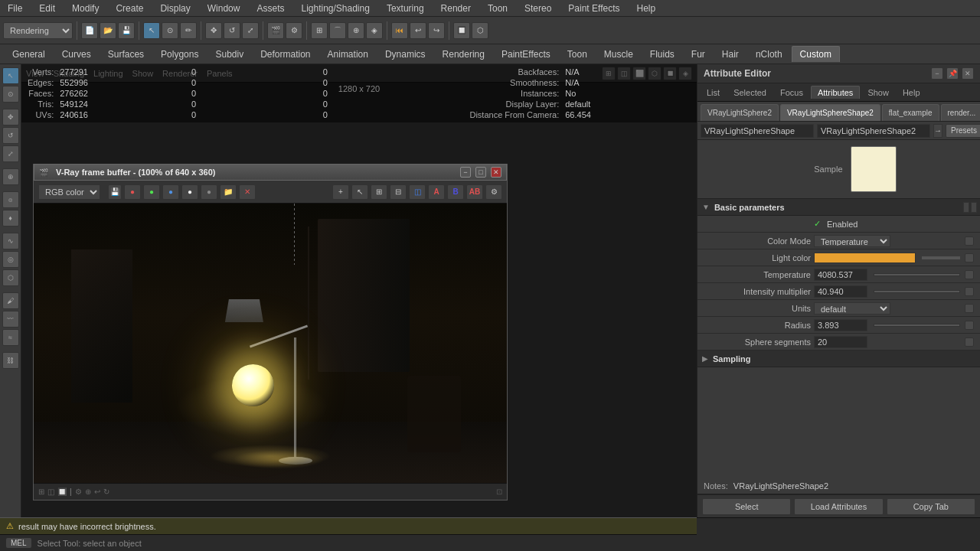 The width and height of the screenshot is (980, 551). What do you see at coordinates (830, 112) in the screenshot?
I see `node-tab-2: VRayLightSphereShape2` at bounding box center [830, 112].